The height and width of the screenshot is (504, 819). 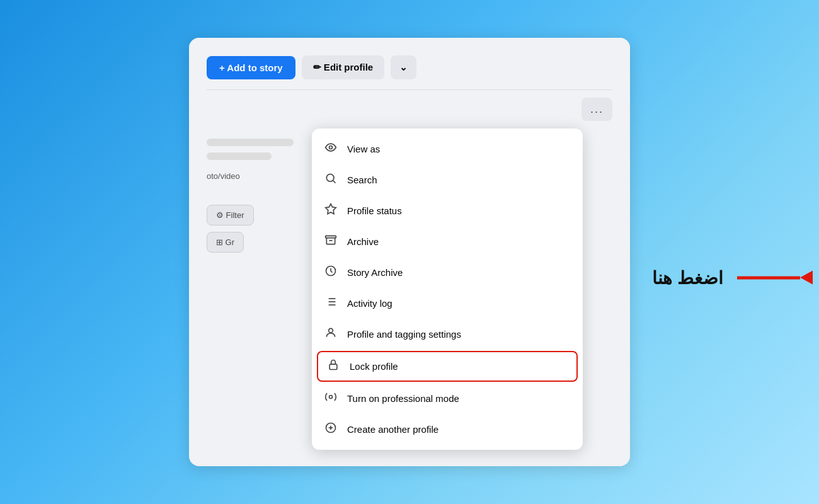 I want to click on arrow-head, so click(x=806, y=278).